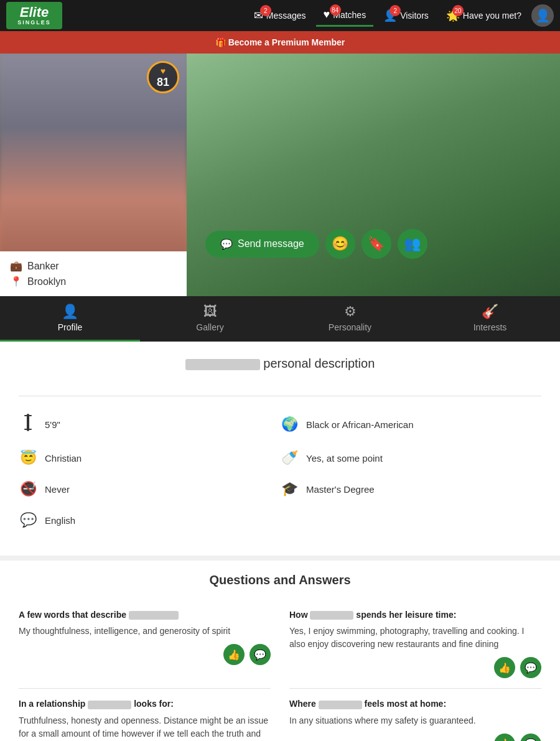 The height and width of the screenshot is (741, 560). What do you see at coordinates (531, 668) in the screenshot?
I see `qa-leisure-comment: 💬` at bounding box center [531, 668].